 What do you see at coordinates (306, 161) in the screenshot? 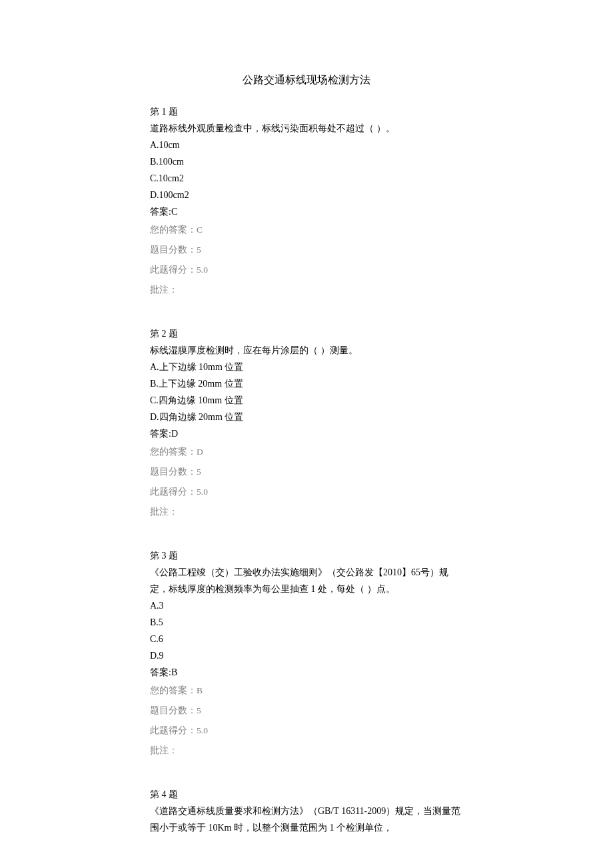
I see `option-b: B.100cm` at bounding box center [306, 161].